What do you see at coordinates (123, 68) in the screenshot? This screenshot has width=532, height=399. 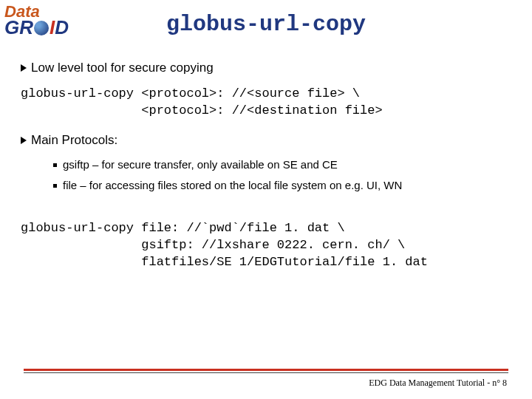 I see `bullet-1-text: Low level tool for secure copying` at bounding box center [123, 68].